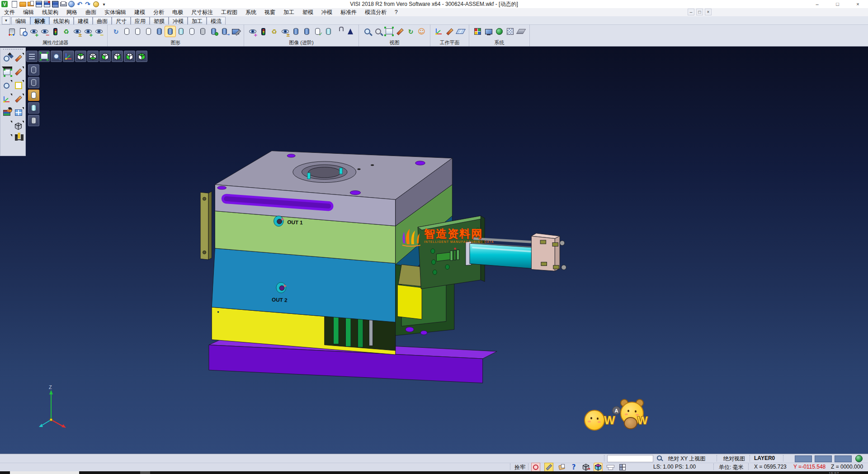 The height and width of the screenshot is (474, 868). I want to click on cube-top-button, so click(80, 56).